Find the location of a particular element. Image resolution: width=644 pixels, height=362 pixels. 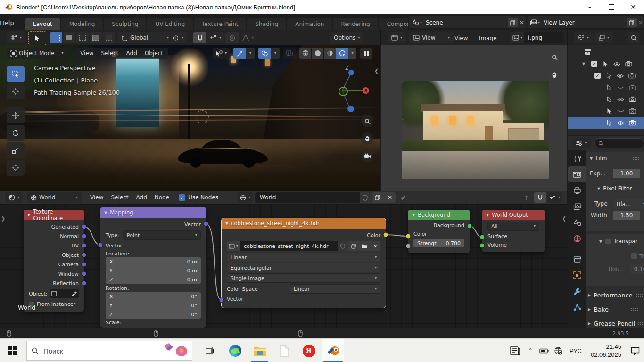

shading-material-button is located at coordinates (330, 53).